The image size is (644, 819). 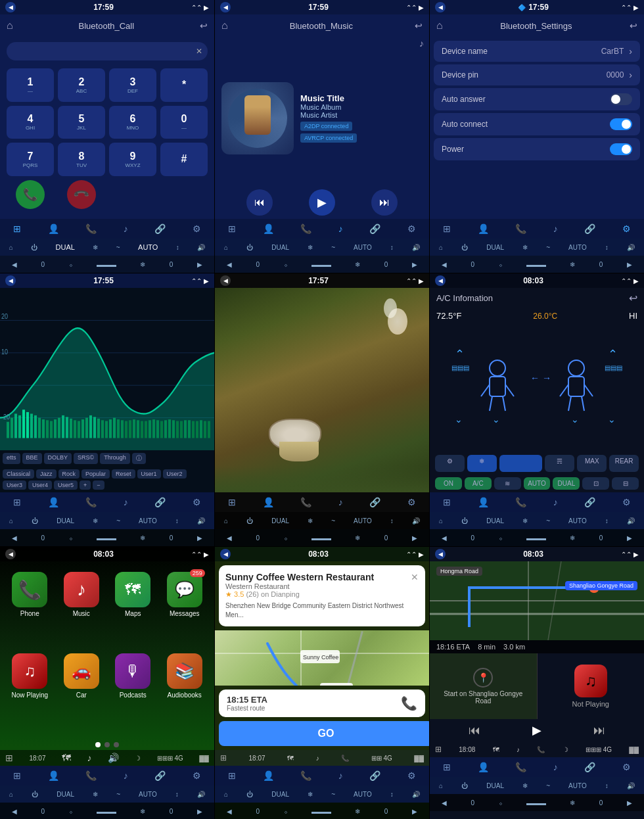 I want to click on back-button-p2: ◀, so click(x=225, y=7).